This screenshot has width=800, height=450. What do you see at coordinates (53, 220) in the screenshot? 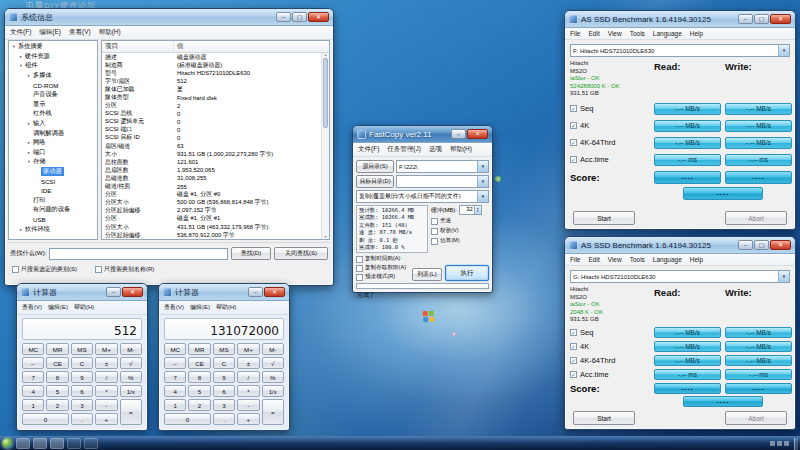
I see `tree-item: USB` at bounding box center [53, 220].